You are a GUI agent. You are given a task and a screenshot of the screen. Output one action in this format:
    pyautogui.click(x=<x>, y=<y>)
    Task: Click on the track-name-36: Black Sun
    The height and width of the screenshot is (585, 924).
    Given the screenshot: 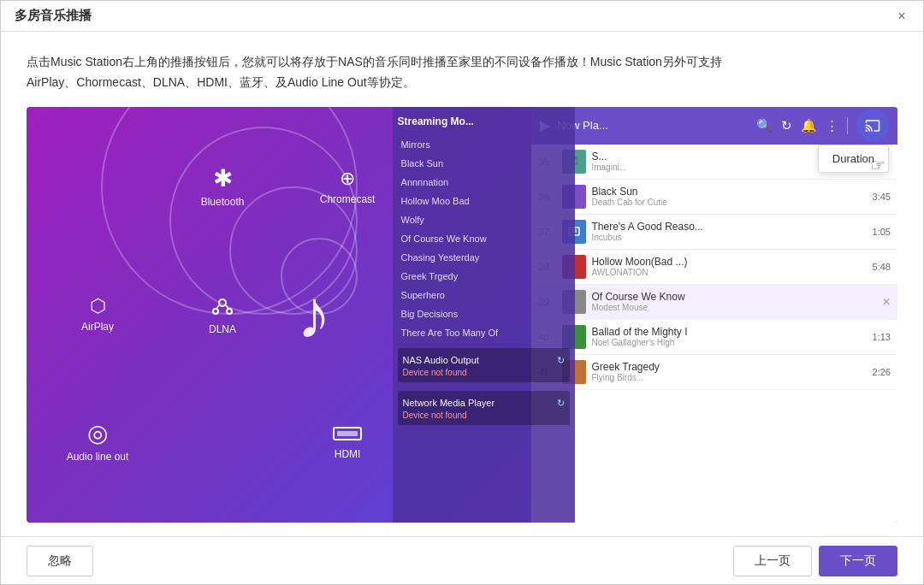 What is the action you would take?
    pyautogui.click(x=730, y=192)
    